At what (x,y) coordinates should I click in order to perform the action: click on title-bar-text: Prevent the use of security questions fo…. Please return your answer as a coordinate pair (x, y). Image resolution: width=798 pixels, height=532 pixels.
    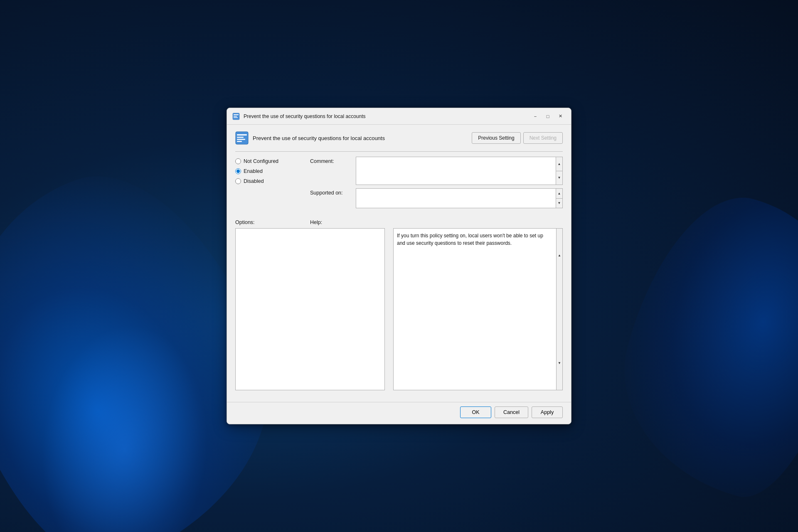
    Looking at the image, I should click on (387, 116).